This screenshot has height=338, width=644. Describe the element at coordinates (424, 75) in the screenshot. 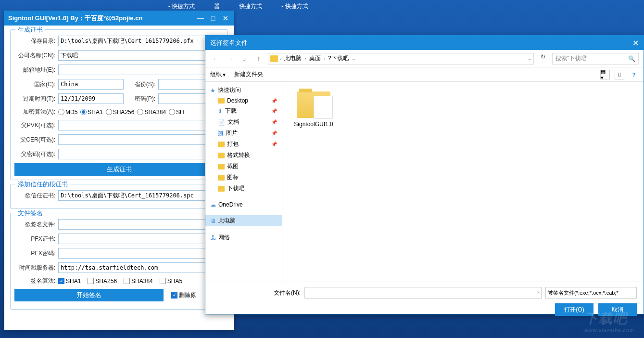

I see `toolbar: 组织 ▾ 新建文件夹 ▦ ▾ ▯ ?` at that location.